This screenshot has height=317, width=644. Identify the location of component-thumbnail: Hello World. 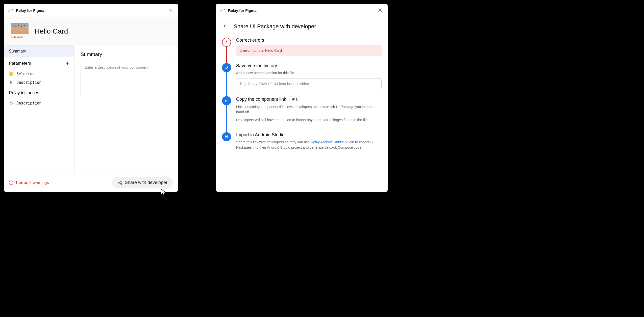
(20, 31).